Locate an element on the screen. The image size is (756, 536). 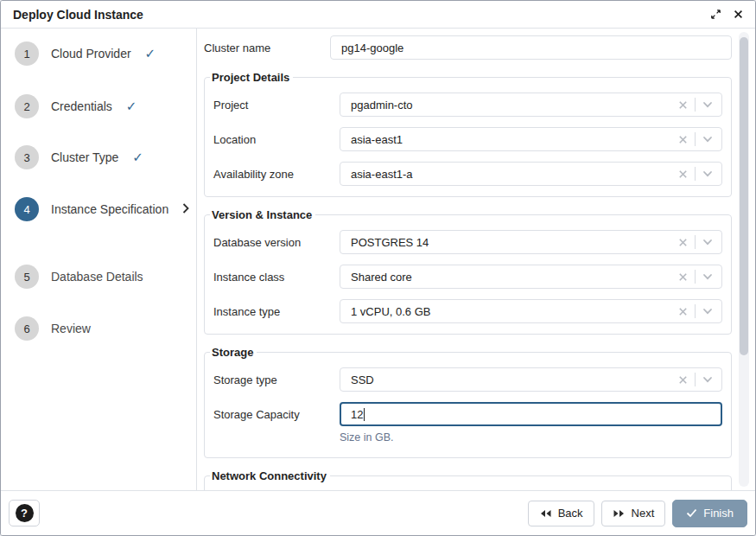
network-connectivity-legend: Network Connectivity is located at coordinates (270, 475).